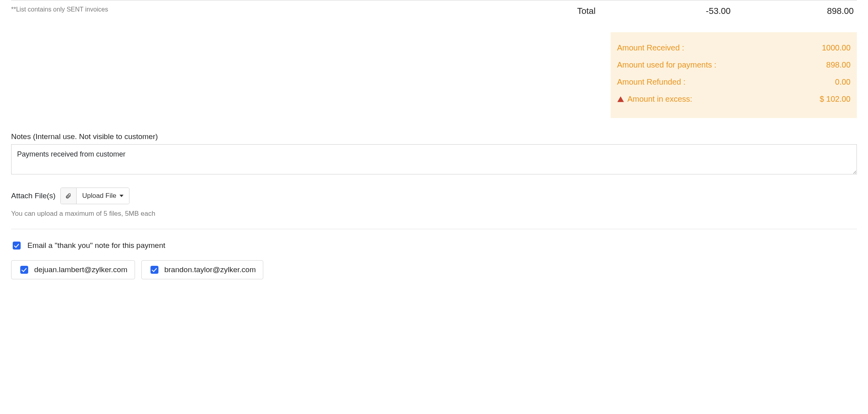  What do you see at coordinates (99, 196) in the screenshot?
I see `upload-file-label: Upload File` at bounding box center [99, 196].